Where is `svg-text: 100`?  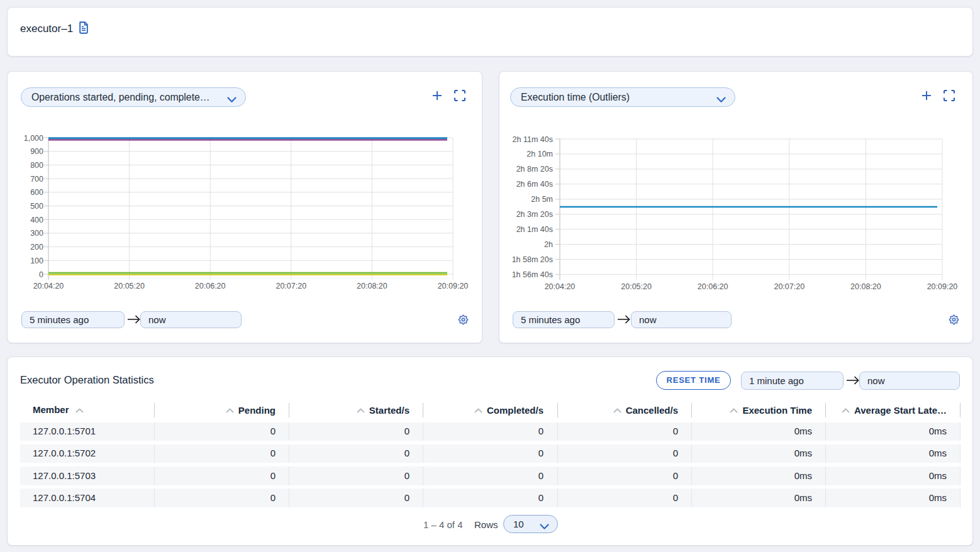 svg-text: 100 is located at coordinates (36, 261).